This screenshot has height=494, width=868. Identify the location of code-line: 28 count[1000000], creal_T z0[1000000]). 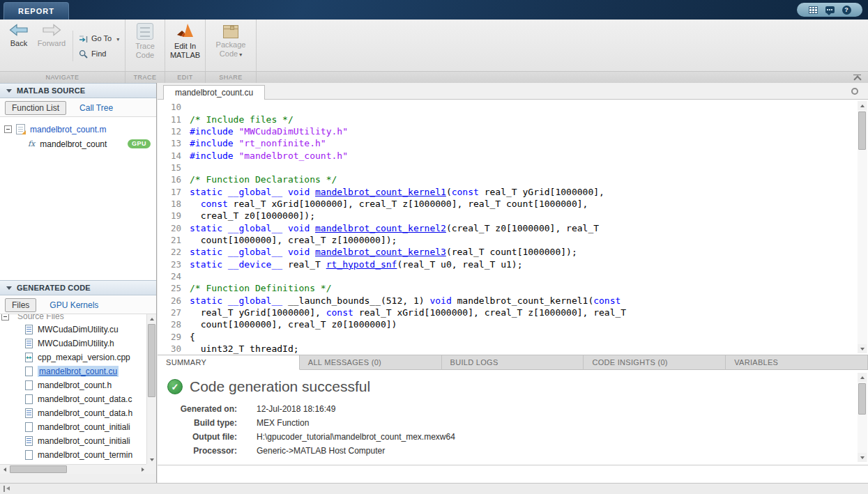
(509, 325).